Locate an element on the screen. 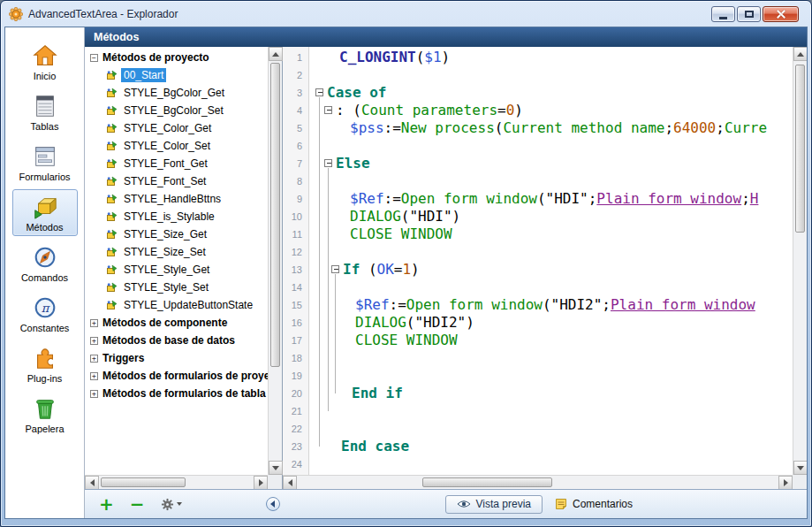 The height and width of the screenshot is (527, 812). code-line: End case is located at coordinates (553, 447).